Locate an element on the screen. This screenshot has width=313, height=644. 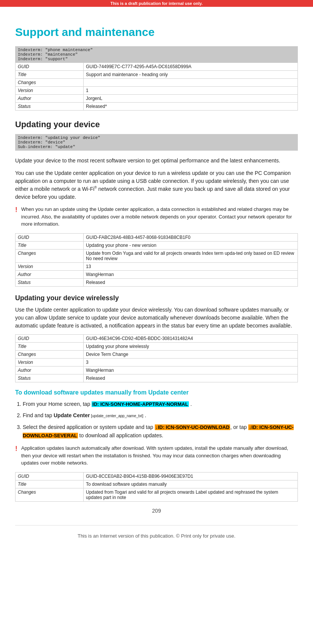
meta2-author-label: Author is located at coordinates (50, 274).